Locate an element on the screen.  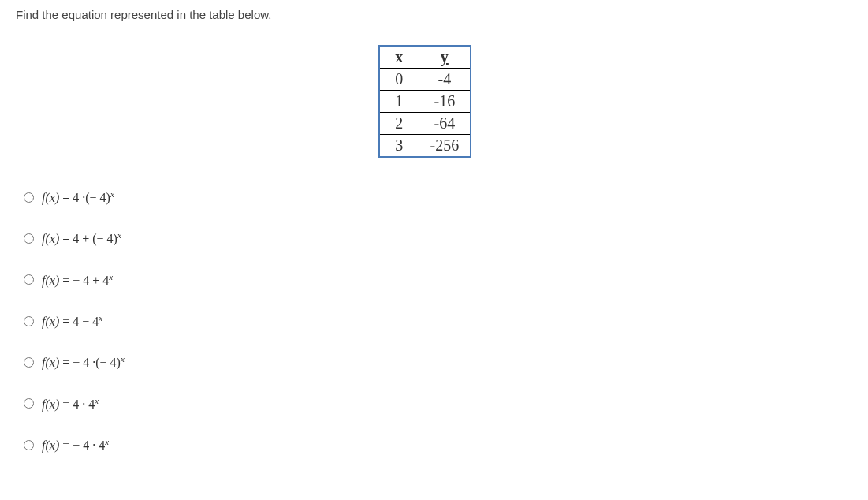
option-2-label: f(x) = 4 + (− 4)x is located at coordinates (82, 238).